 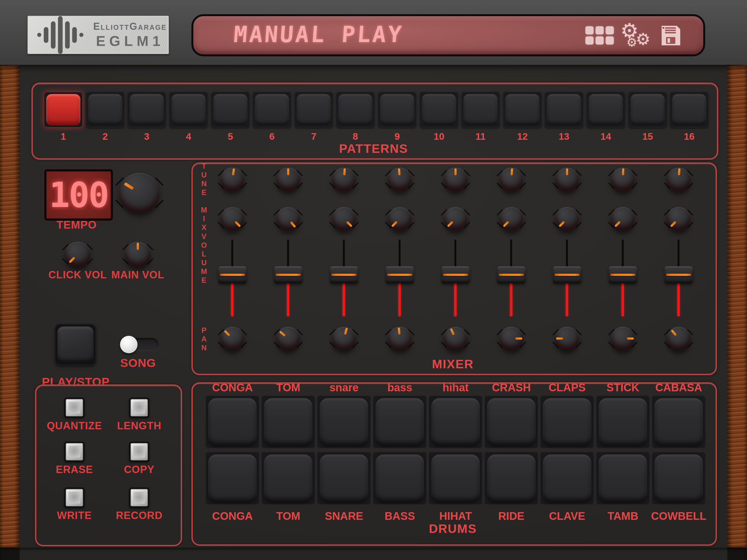 What do you see at coordinates (623, 478) in the screenshot?
I see `drum-pad-tamb` at bounding box center [623, 478].